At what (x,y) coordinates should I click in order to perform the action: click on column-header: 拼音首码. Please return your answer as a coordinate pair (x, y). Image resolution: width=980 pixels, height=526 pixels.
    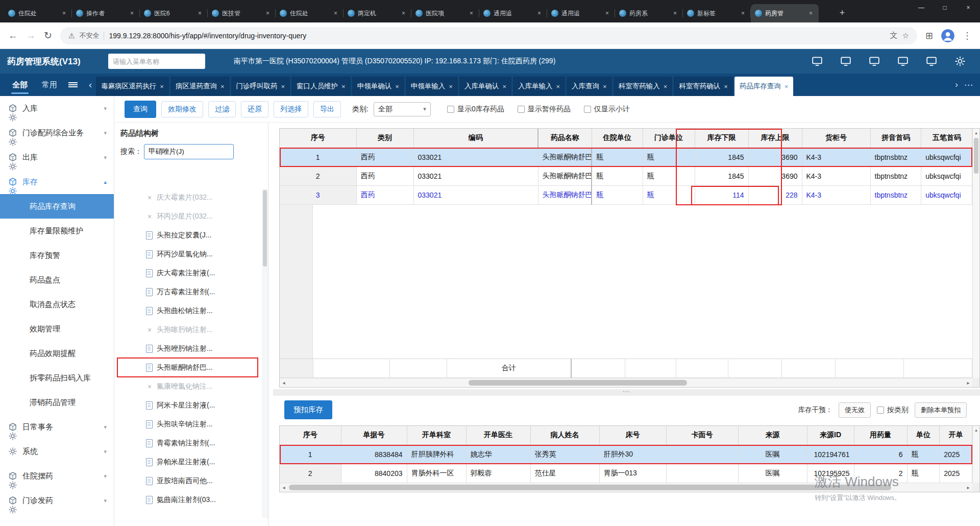
    Looking at the image, I should click on (896, 138).